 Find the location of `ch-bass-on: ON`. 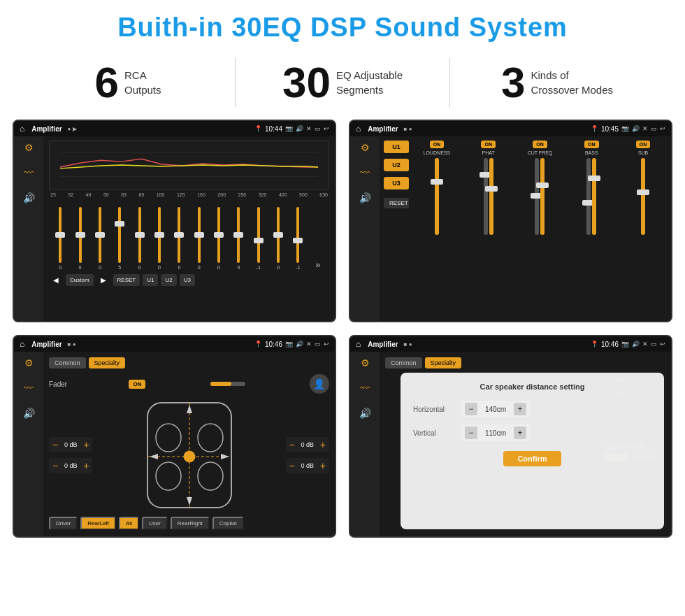

ch-bass-on: ON is located at coordinates (591, 144).